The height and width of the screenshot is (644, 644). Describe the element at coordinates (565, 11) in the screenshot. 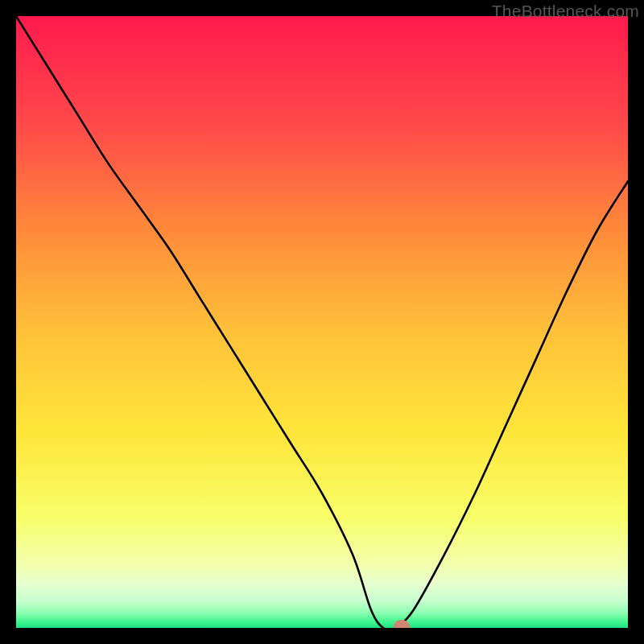

I see `watermark-text: TheBottleneck.com` at that location.